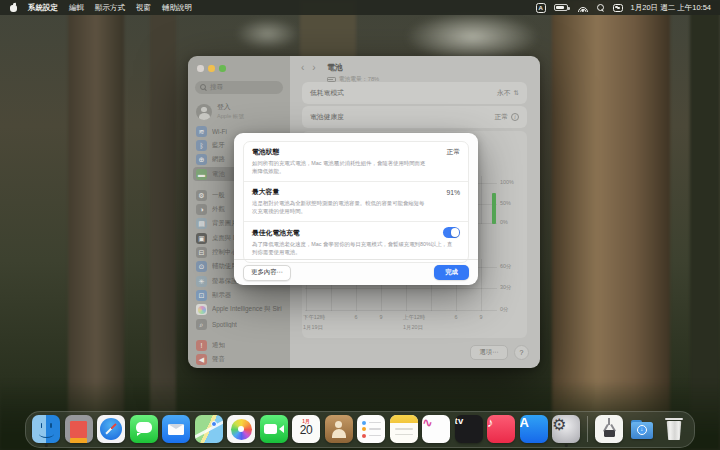  What do you see at coordinates (209, 429) in the screenshot?
I see `dock-maps-icon` at bounding box center [209, 429].